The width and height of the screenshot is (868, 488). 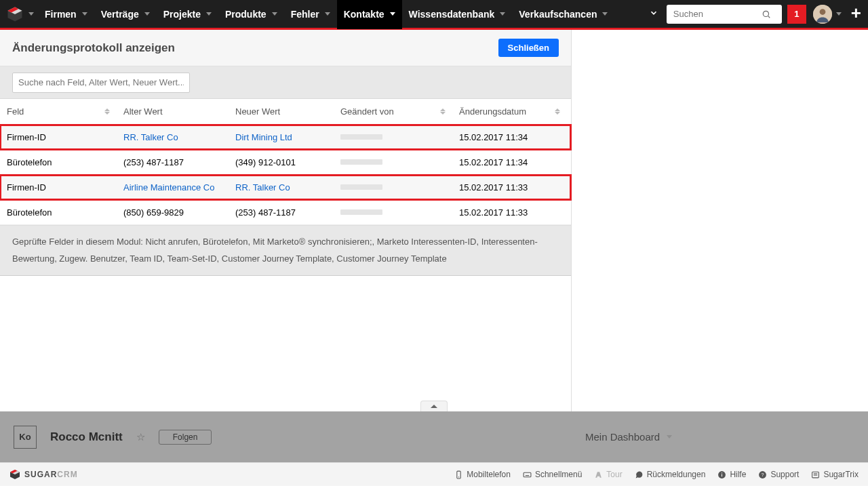 I want to click on col-label: Neuer Wert, so click(x=258, y=111).